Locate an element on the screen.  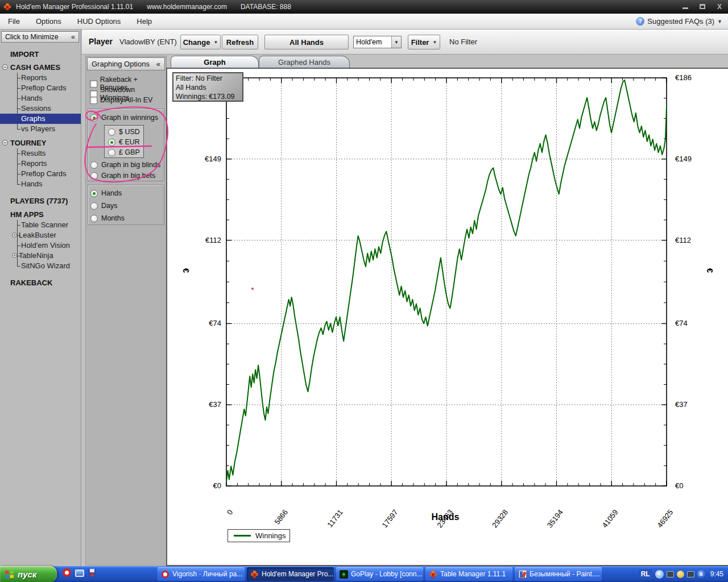
sidebar-section-cash-games: − CASH GAMES is located at coordinates (40, 67).